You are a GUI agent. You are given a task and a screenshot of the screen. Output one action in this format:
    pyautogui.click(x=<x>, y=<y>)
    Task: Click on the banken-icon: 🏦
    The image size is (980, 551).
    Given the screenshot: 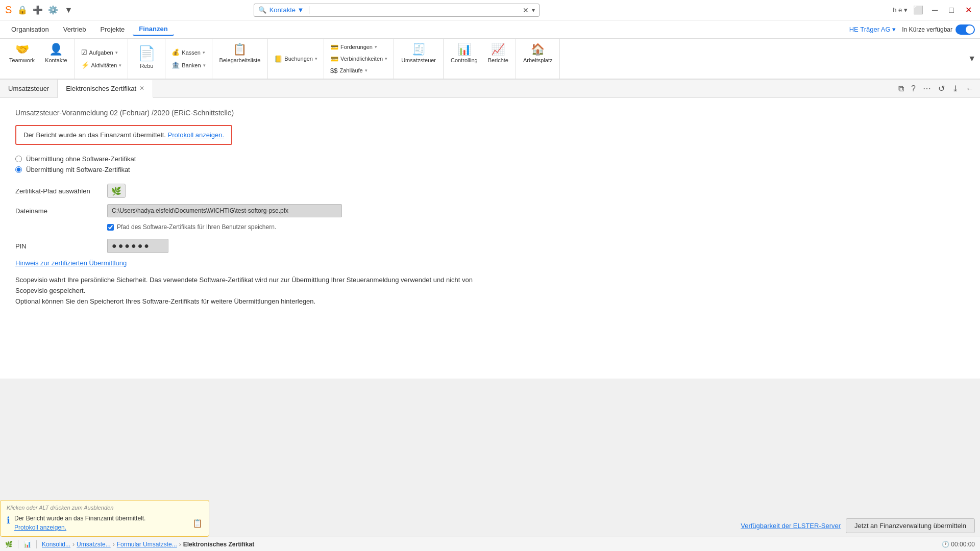 What is the action you would take?
    pyautogui.click(x=176, y=65)
    